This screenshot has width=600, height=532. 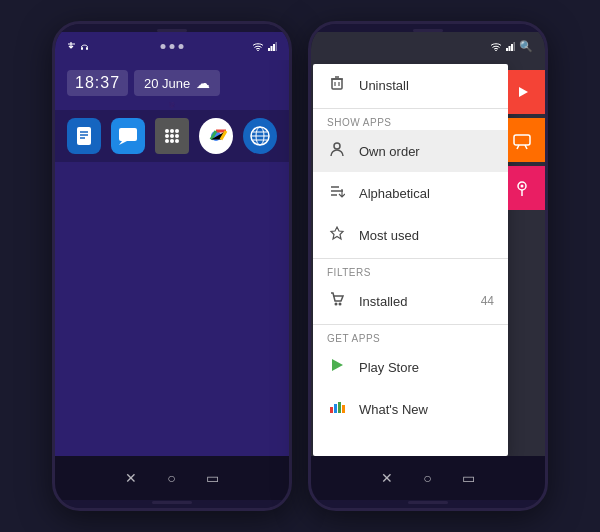 I want to click on left-status-left-icons, so click(x=78, y=46).